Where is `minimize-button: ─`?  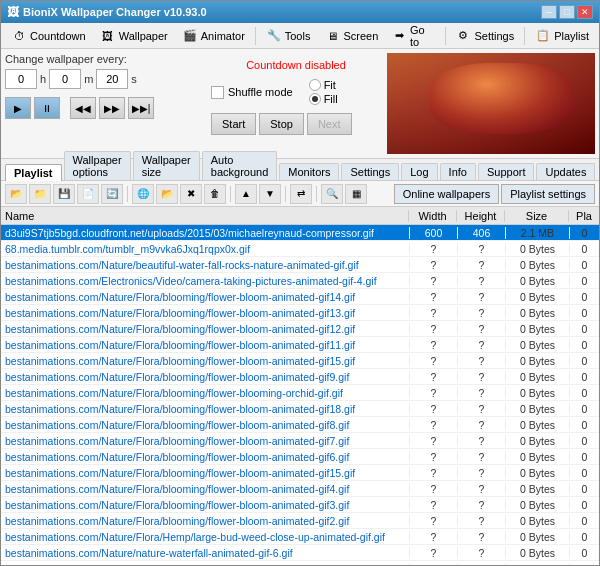
minimize-button: ─ is located at coordinates (549, 12).